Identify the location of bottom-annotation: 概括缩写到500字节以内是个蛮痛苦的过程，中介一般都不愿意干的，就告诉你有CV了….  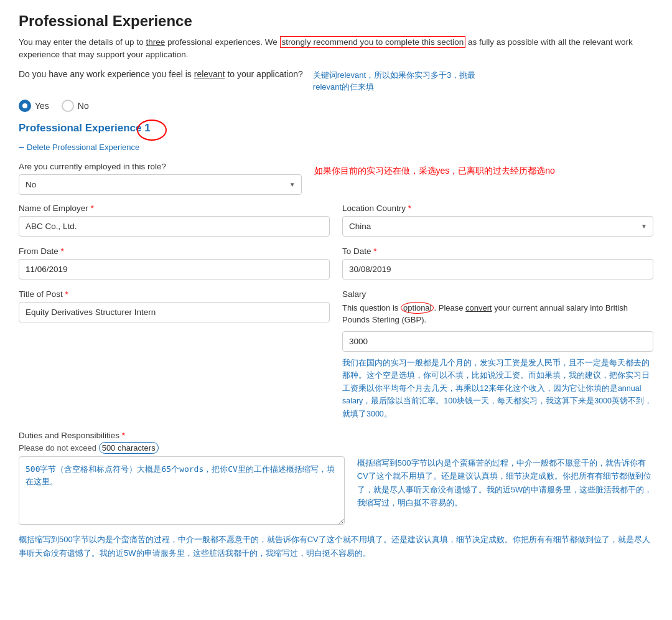
(336, 547).